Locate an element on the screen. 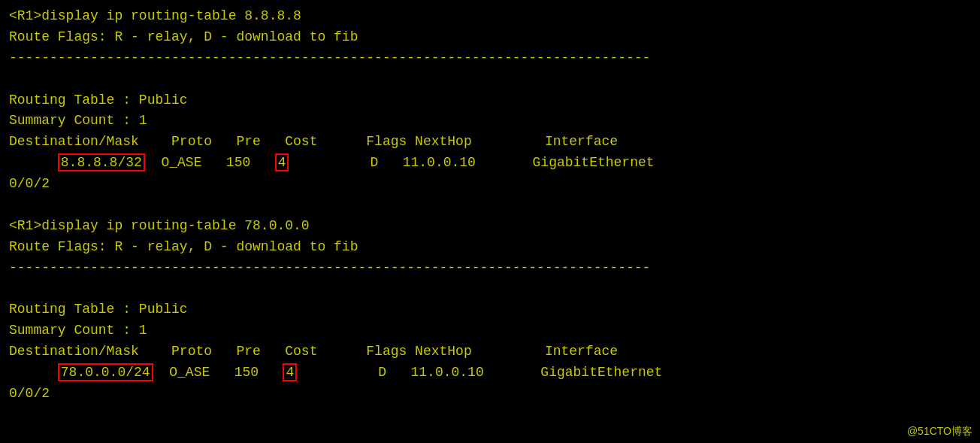 Image resolution: width=980 pixels, height=443 pixels. dest-highlight-2: 78.0.0.0/24 is located at coordinates (105, 372).